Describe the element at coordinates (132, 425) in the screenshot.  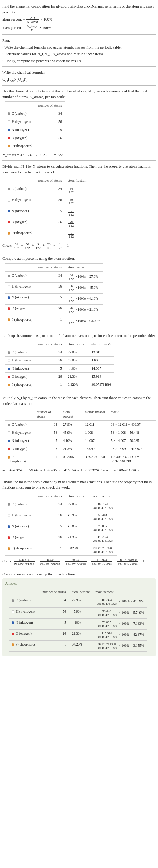
I see `product-cell: 34 × 12.011 = 408.374` at that location.